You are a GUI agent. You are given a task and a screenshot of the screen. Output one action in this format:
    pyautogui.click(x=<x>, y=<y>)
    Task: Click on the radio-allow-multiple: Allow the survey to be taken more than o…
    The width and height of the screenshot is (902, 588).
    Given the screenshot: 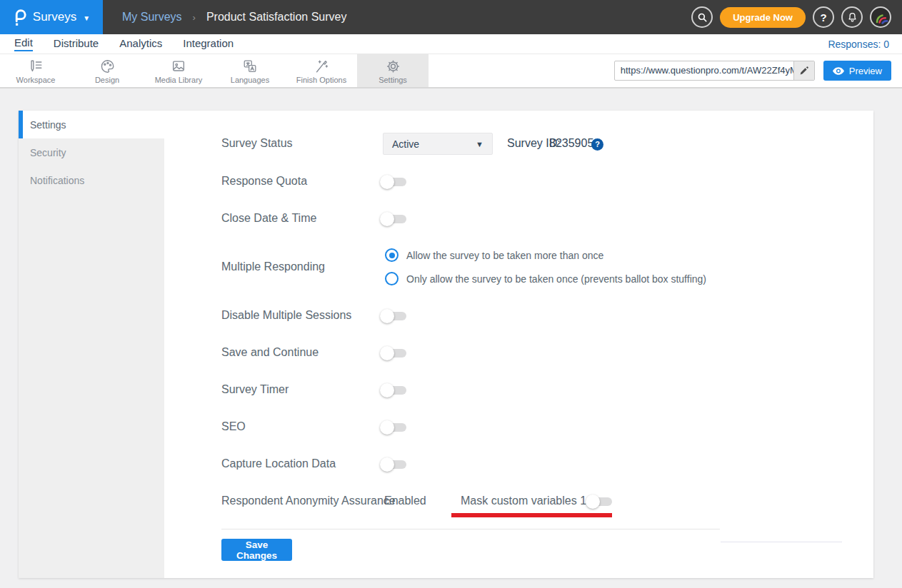 What is the action you would take?
    pyautogui.click(x=494, y=255)
    